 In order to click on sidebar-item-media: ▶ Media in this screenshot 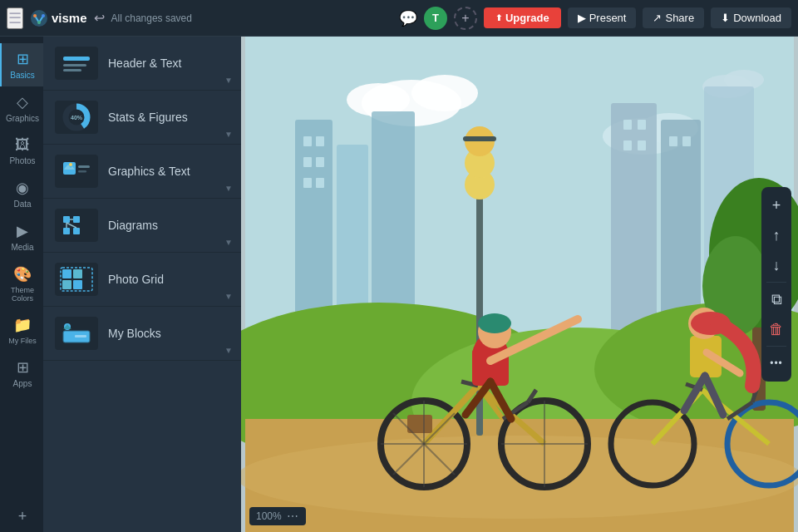, I will do `click(22, 237)`.